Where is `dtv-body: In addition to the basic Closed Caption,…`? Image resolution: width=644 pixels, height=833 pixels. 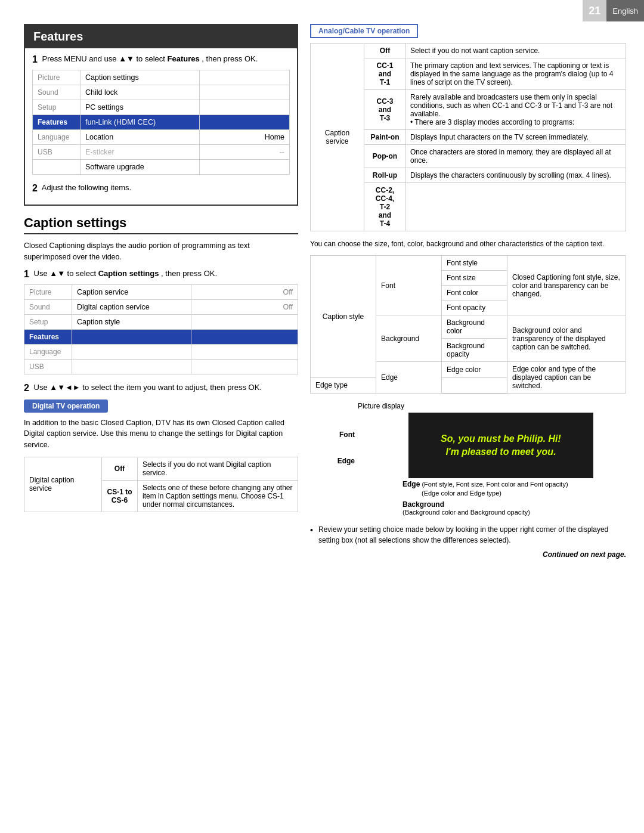 dtv-body: In addition to the basic Closed Caption,… is located at coordinates (161, 434).